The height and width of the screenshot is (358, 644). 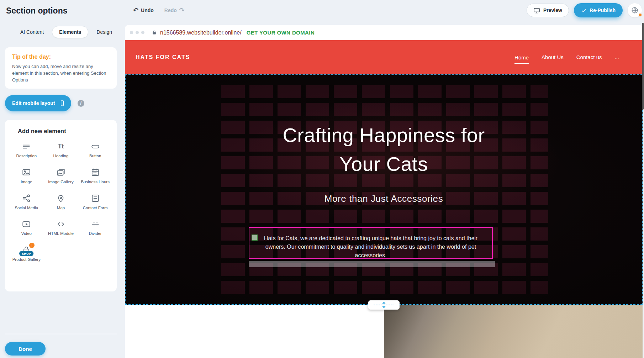 What do you see at coordinates (322, 10) in the screenshot?
I see `topbar: Section options ↶ Undo Redo ↷ Preview` at bounding box center [322, 10].